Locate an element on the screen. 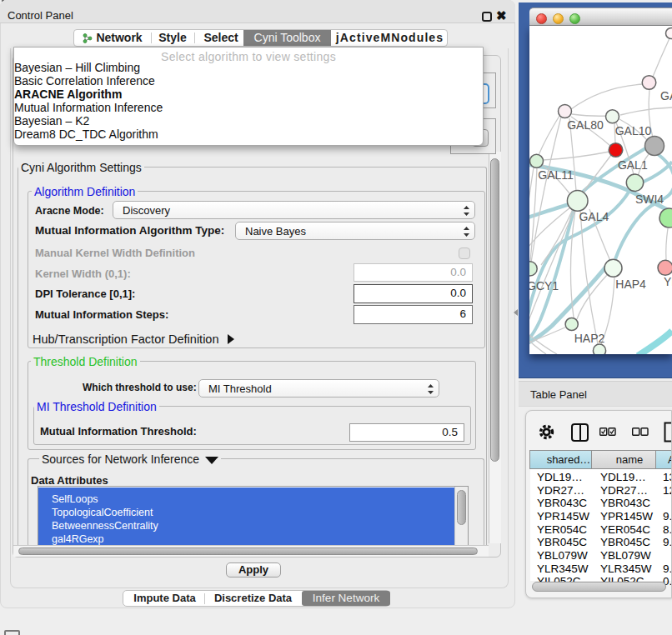  svg-text: GAL80 is located at coordinates (585, 125).